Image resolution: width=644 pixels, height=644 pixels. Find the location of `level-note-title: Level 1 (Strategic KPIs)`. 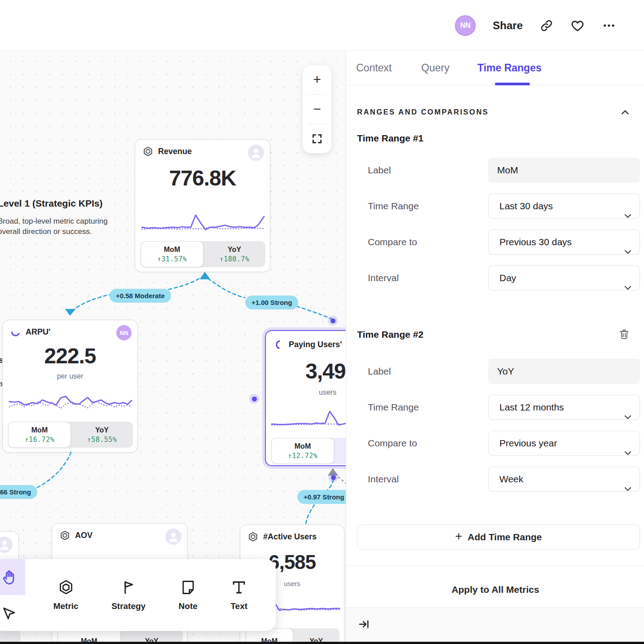

level-note-title: Level 1 (Strategic KPIs) is located at coordinates (51, 203).